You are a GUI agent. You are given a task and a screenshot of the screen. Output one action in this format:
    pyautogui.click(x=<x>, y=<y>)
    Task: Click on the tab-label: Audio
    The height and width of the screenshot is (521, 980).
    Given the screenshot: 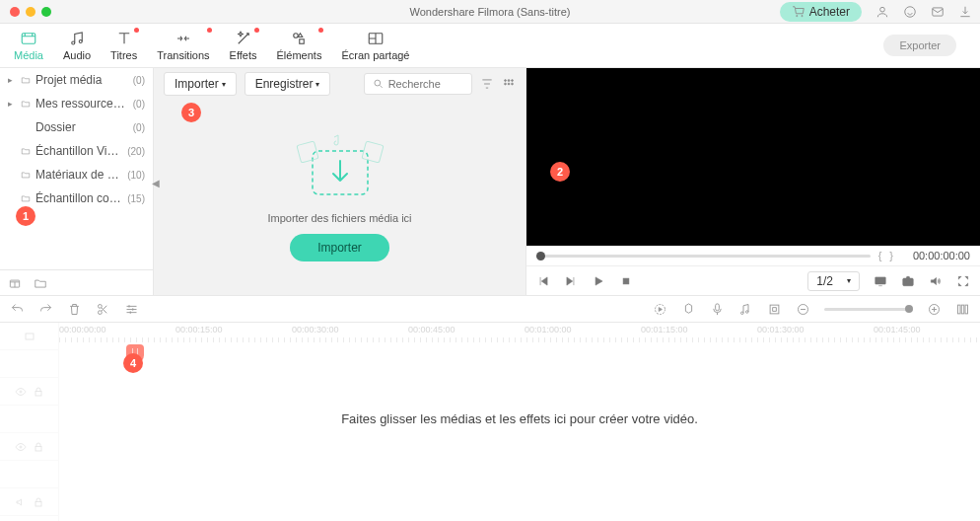 What is the action you would take?
    pyautogui.click(x=77, y=55)
    